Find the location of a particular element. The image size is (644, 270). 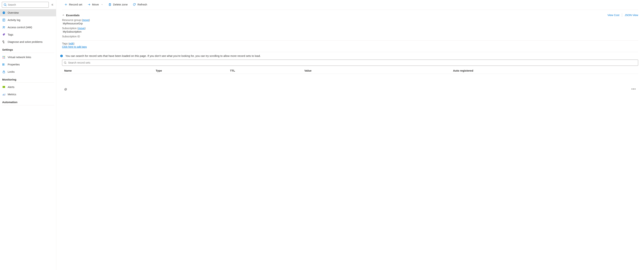

record-set-button: Record set is located at coordinates (73, 4).